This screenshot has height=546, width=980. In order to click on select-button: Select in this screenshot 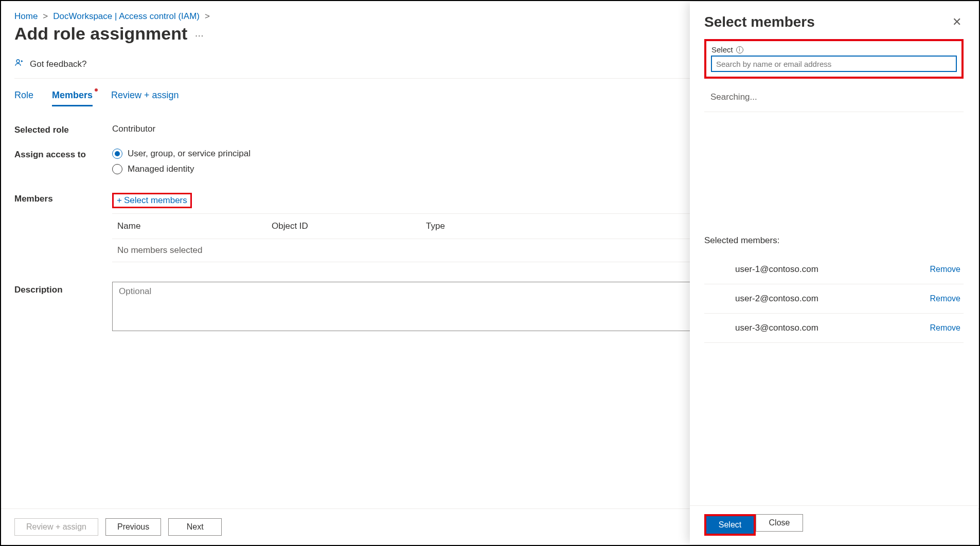, I will do `click(730, 525)`.